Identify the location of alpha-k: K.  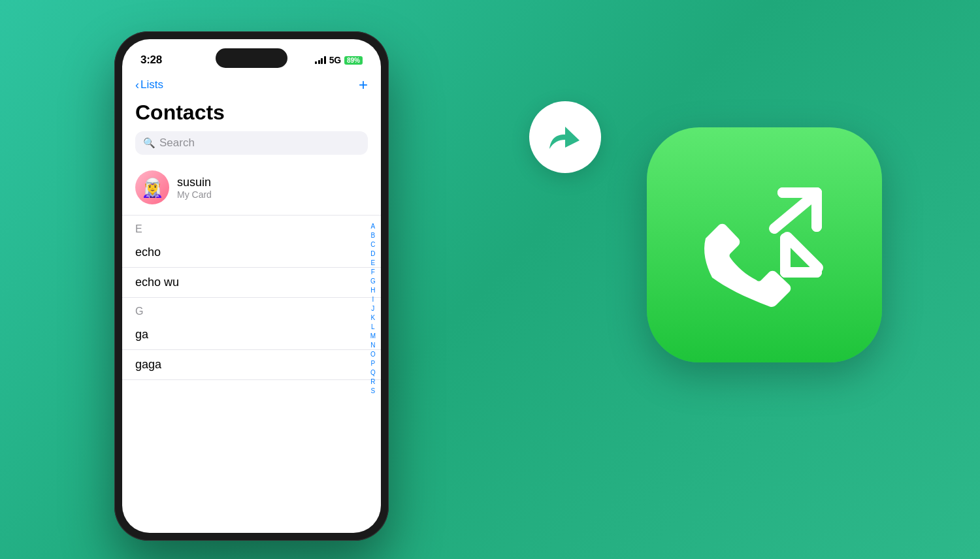
(372, 317).